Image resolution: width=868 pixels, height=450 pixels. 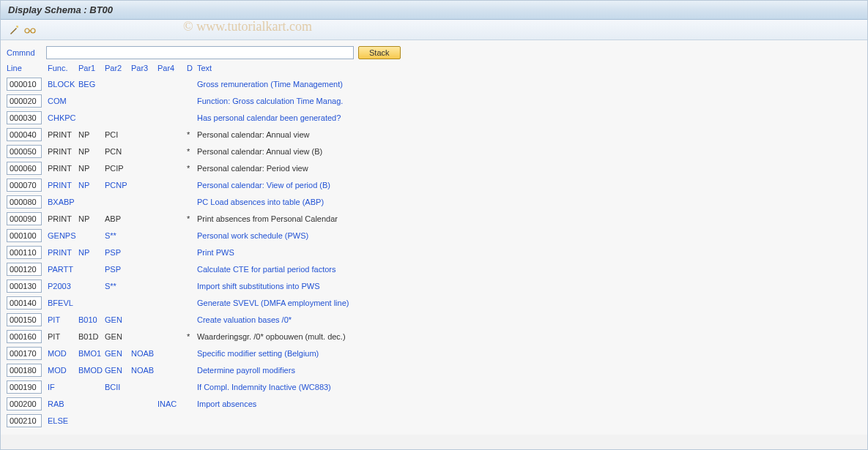 I want to click on cell-func: P2003, so click(x=59, y=286).